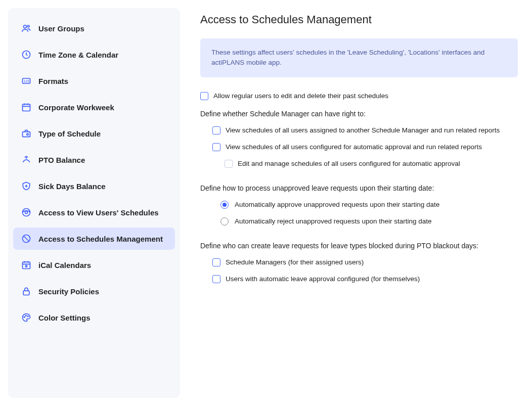  I want to click on checkbox-label: Users with automatic leave approval conf…, so click(323, 279).